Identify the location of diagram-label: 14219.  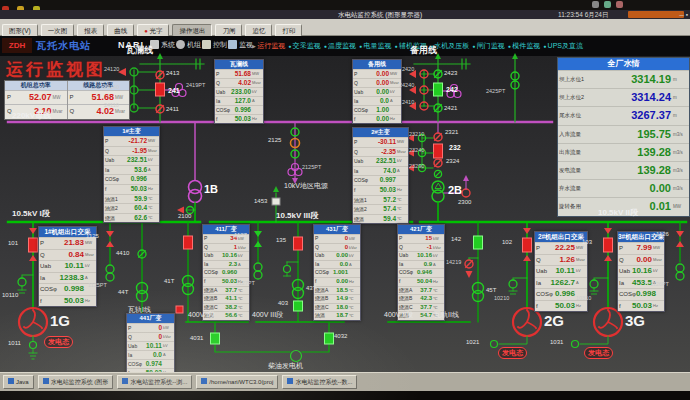
(454, 262).